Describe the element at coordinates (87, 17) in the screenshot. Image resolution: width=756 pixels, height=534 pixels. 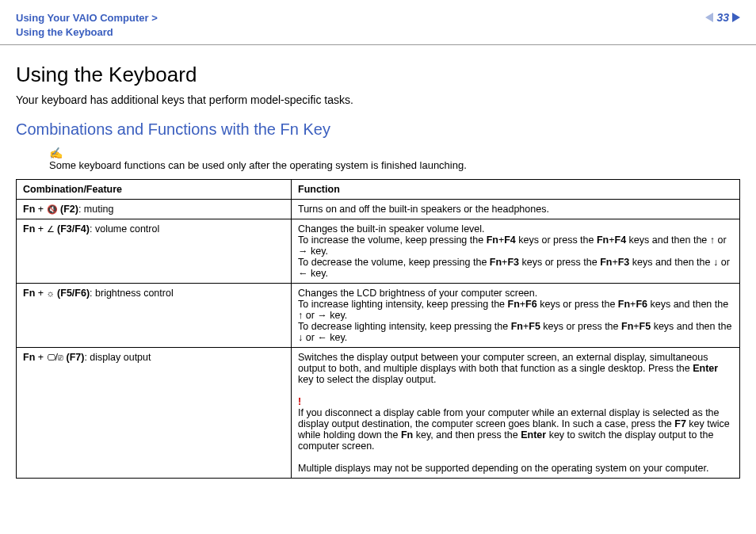
I see `breadcrumb-line1: Using Your VAIO Computer >` at that location.